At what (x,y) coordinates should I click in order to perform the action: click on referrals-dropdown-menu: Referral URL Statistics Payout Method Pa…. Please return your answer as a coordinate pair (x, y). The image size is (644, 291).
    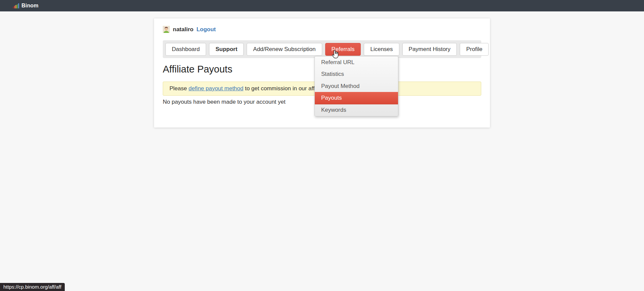
    Looking at the image, I should click on (356, 86).